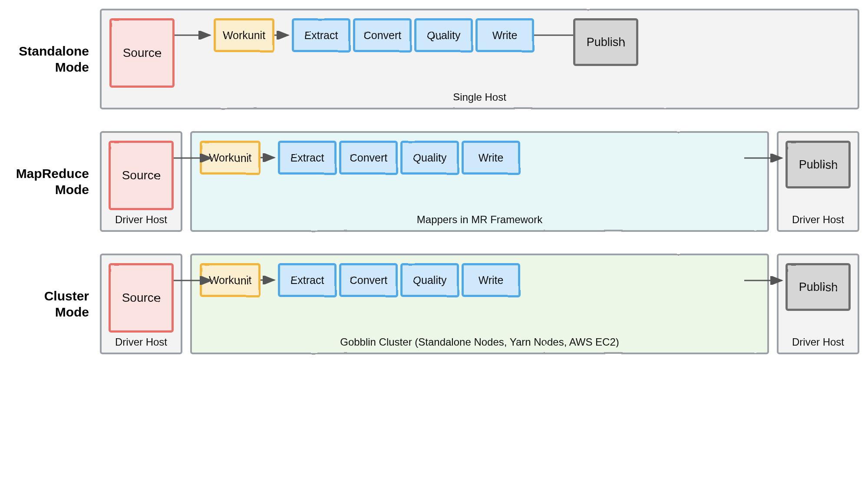  What do you see at coordinates (479, 342) in the screenshot?
I see `caption-cluster: Gobblin Cluster (Standalone Nodes, Yarn …` at bounding box center [479, 342].